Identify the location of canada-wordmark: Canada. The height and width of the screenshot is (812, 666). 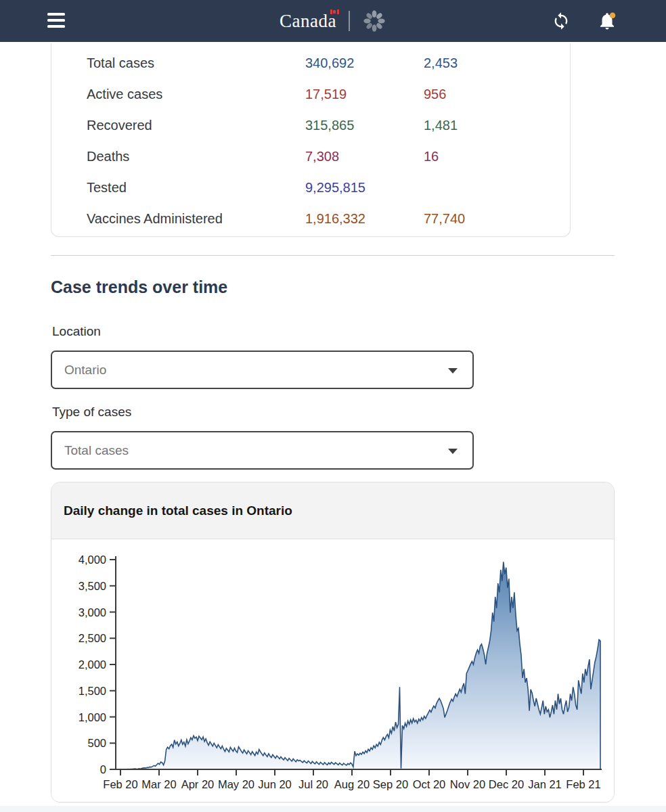
(308, 22).